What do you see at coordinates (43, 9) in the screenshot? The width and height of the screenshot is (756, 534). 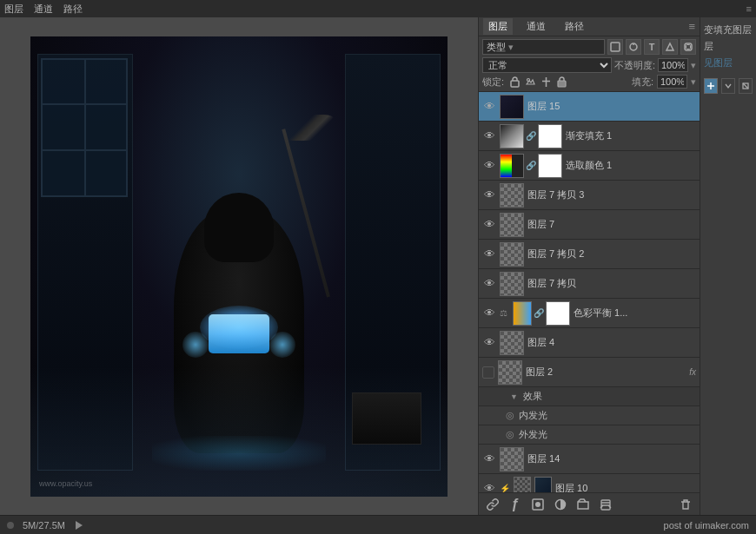 I see `menu-item-channels: 通道` at bounding box center [43, 9].